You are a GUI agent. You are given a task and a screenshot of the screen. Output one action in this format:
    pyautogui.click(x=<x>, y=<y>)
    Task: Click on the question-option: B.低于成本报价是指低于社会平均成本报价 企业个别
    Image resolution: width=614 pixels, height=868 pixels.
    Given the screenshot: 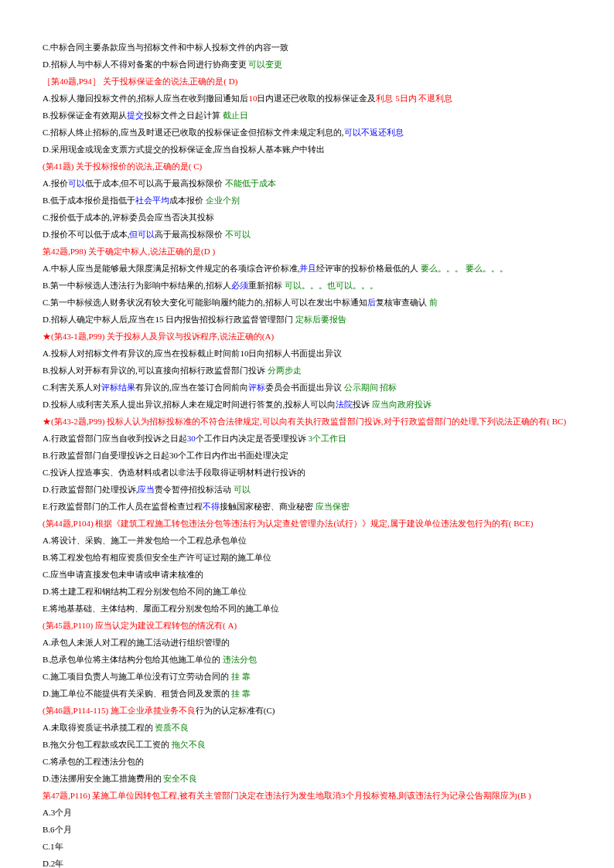 What is the action you would take?
    pyautogui.click(x=307, y=200)
    